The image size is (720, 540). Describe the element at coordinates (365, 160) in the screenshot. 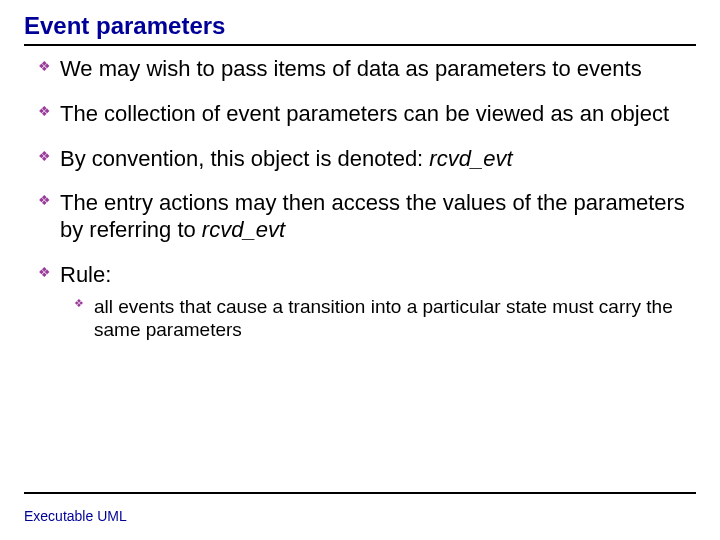

I see `bullet-item: By convention, this object is denoted: r…` at that location.